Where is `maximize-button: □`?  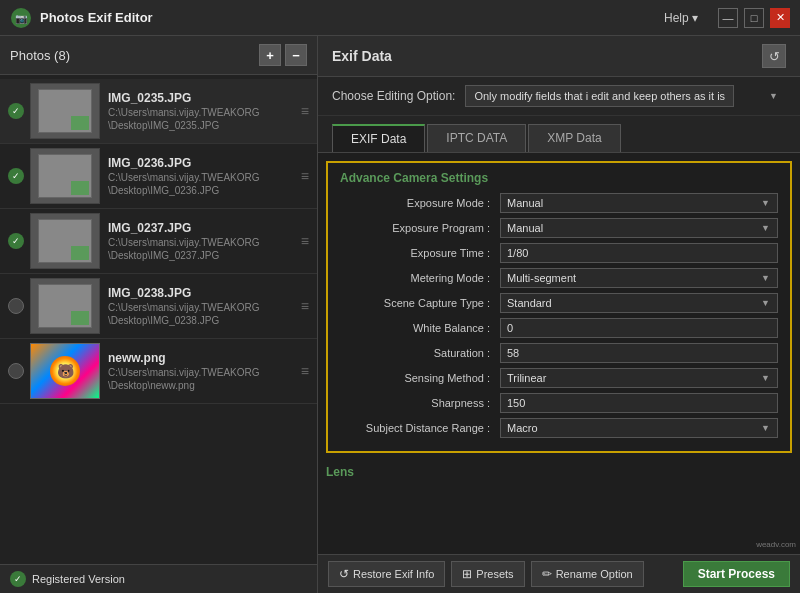 maximize-button: □ is located at coordinates (754, 18).